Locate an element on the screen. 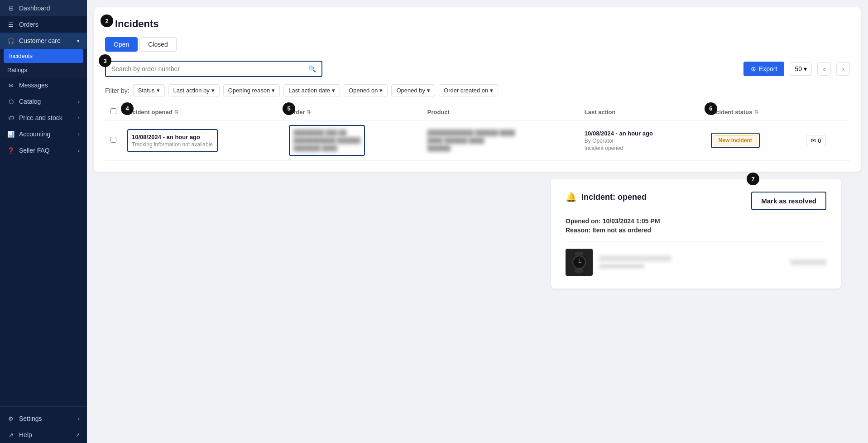  messages-button: ✉ 0 is located at coordinates (816, 140).